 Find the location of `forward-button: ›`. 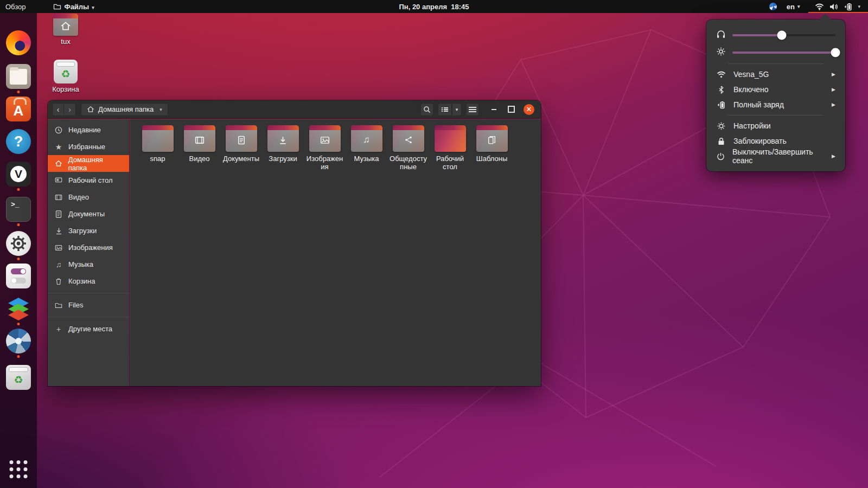

forward-button: › is located at coordinates (70, 110).